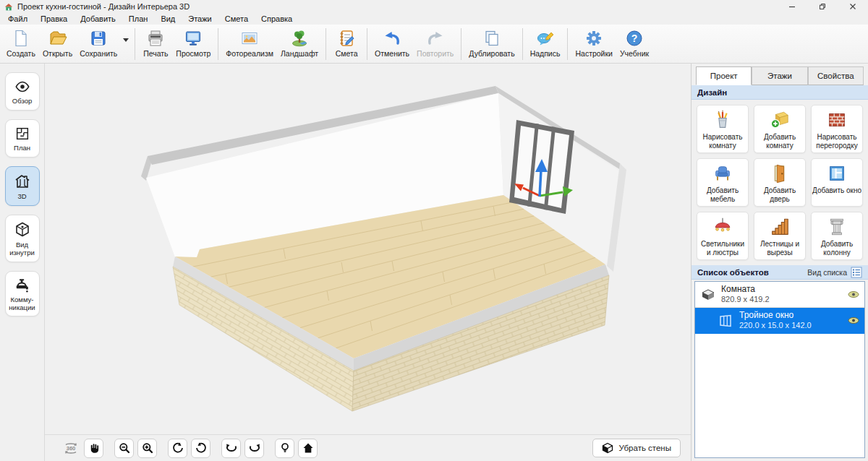 The height and width of the screenshot is (461, 868). What do you see at coordinates (780, 76) in the screenshot?
I see `tab-floors: Этажи` at bounding box center [780, 76].